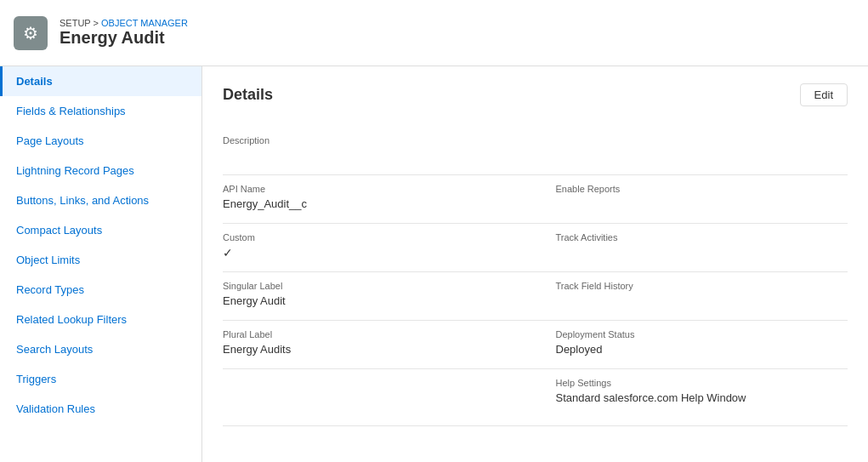  I want to click on description-label: Description, so click(536, 140).